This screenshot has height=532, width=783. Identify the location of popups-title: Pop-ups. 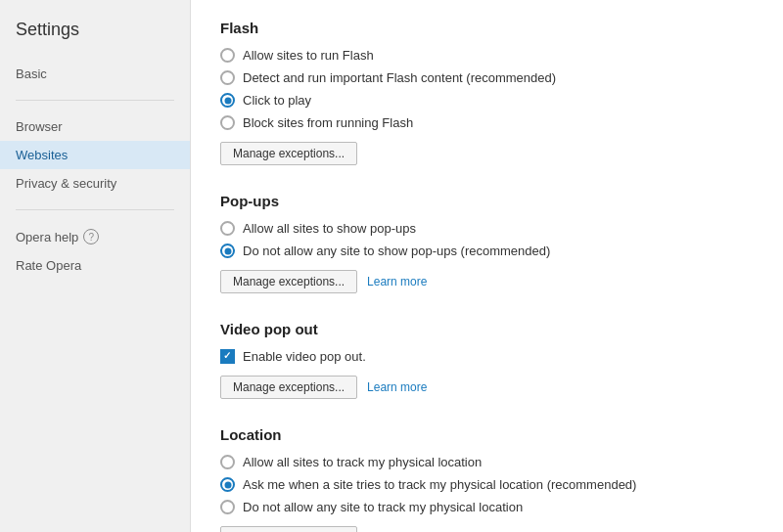
(487, 201).